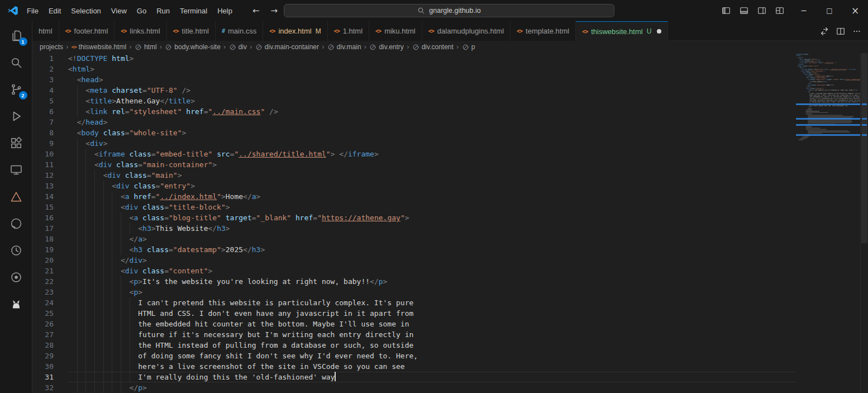 The image size is (868, 393). I want to click on tab-thiswebsite.html: <>thiswebsite.htmlU, so click(622, 31).